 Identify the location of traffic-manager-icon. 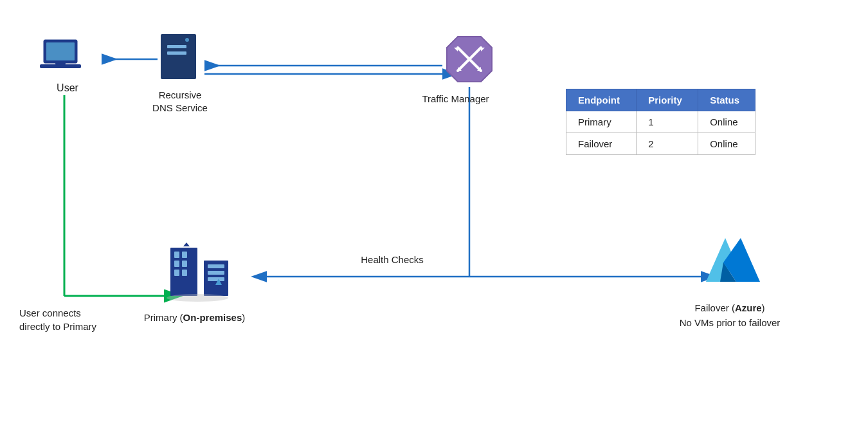
(469, 59).